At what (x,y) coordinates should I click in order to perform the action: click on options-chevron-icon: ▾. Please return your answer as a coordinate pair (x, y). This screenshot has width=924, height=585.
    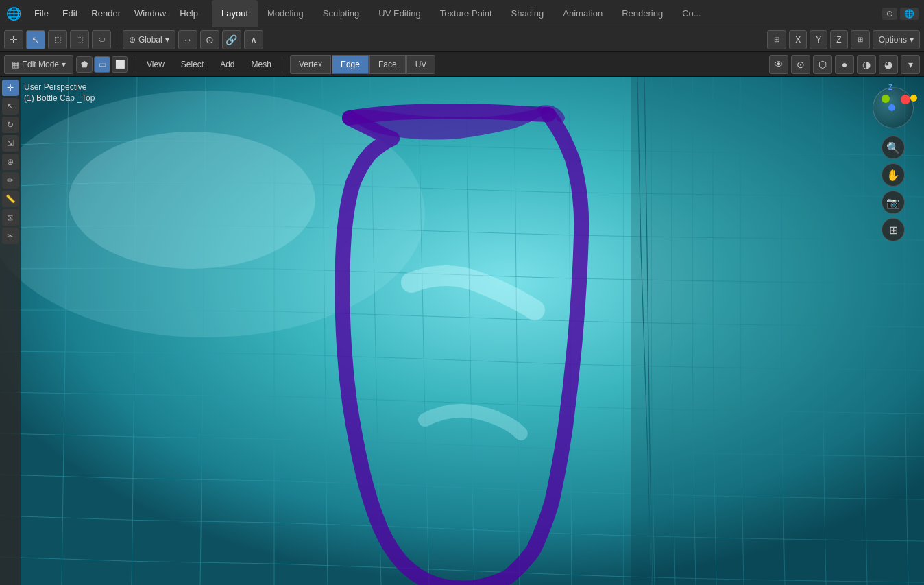
    Looking at the image, I should click on (912, 40).